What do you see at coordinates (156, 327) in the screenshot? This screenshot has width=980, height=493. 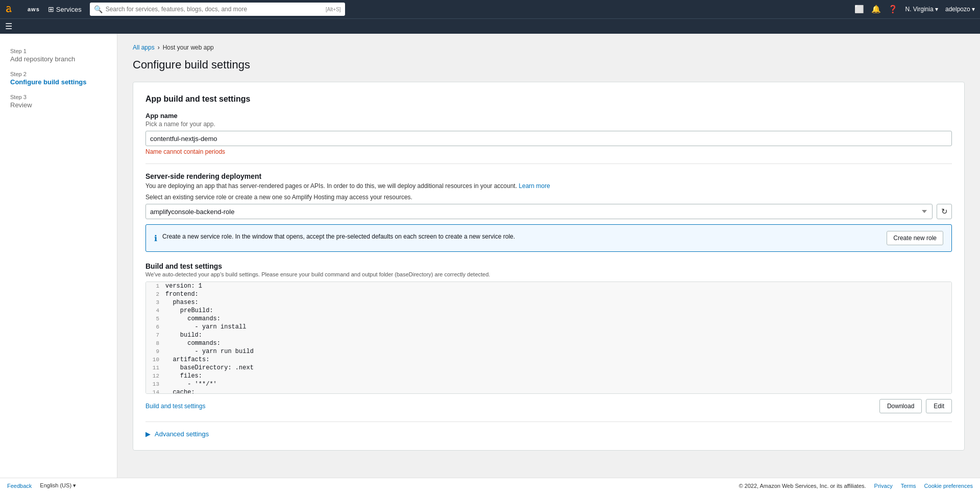 I see `line-number: 6` at bounding box center [156, 327].